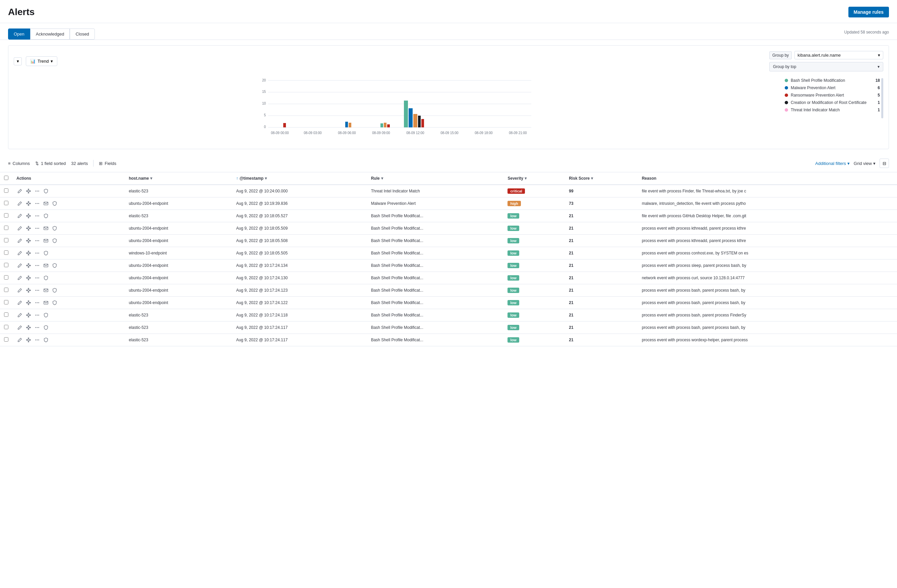 This screenshot has width=897, height=588. Describe the element at coordinates (833, 103) in the screenshot. I see `legend-name: Creation or Modification of Root Certifi…` at that location.